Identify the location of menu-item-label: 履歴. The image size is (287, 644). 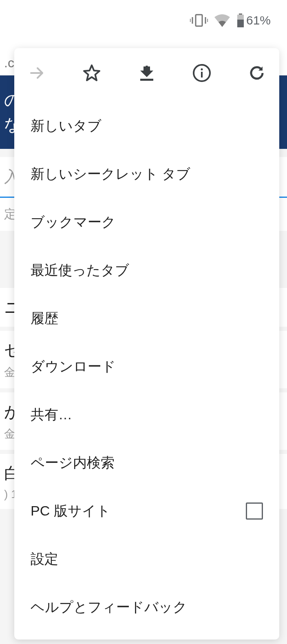
(44, 319).